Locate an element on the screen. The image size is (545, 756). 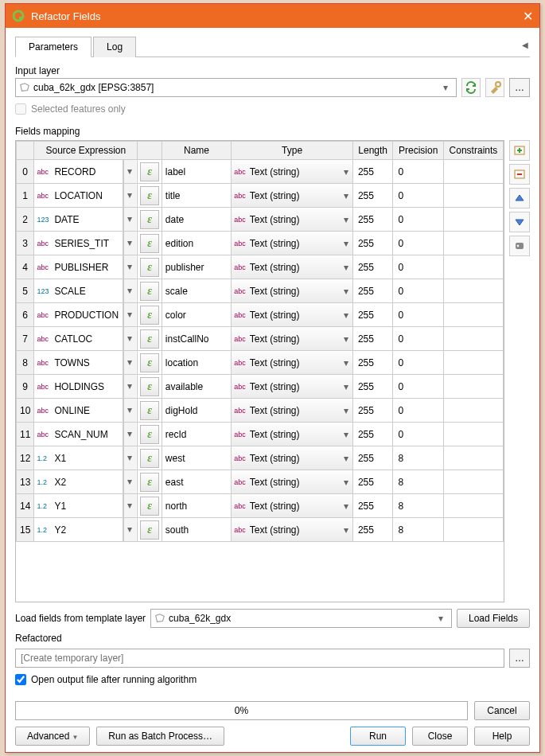
output-layer-input is located at coordinates (259, 658).